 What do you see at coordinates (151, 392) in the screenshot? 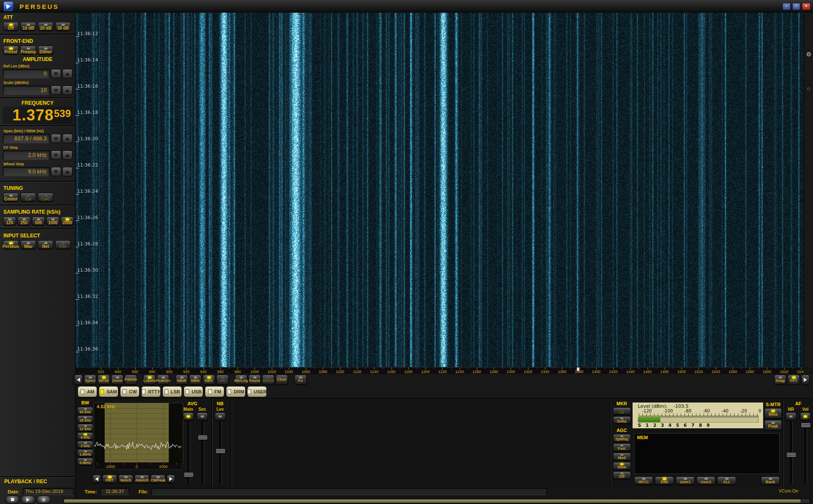
I see `rtty-button: RTTY` at bounding box center [151, 392].